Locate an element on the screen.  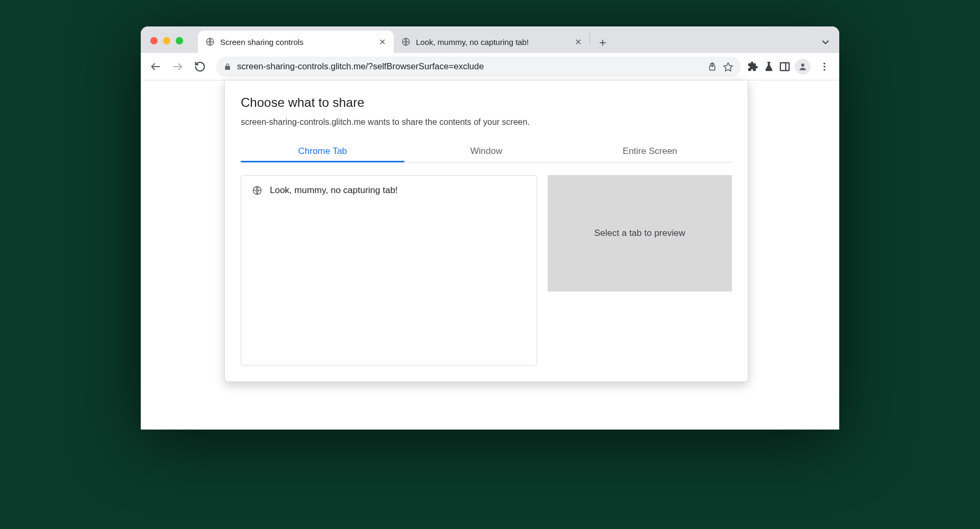
browser-tab: Look, mummy, no capturing tab! ✕ is located at coordinates (492, 42).